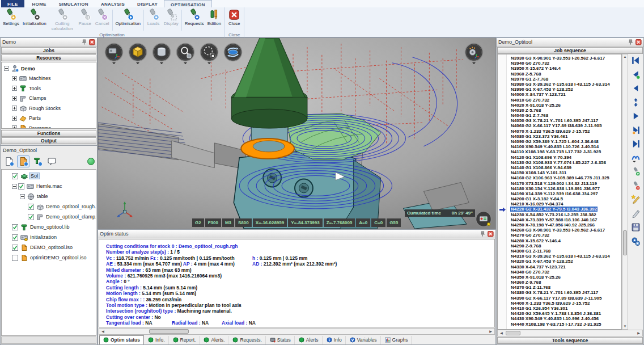 The height and width of the screenshot is (345, 644). I want to click on tree-item-initialization: Initialization, so click(49, 237).